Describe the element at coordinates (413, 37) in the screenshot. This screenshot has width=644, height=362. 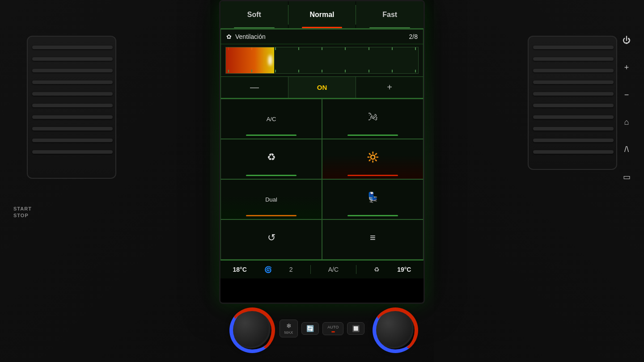
I see `ventilation-level: 2/8` at that location.